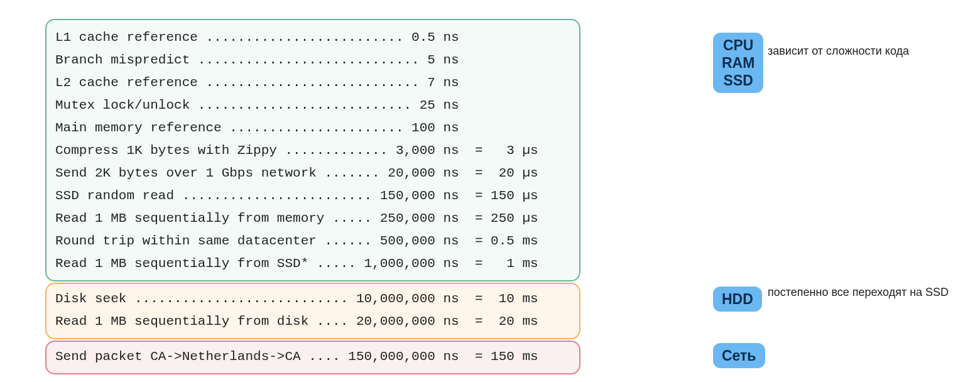 This screenshot has width=980, height=382. Describe the element at coordinates (313, 357) in the screenshot. I see `latency-lines-network: Send packet CA->Netherlands->CA .... 150…` at that location.